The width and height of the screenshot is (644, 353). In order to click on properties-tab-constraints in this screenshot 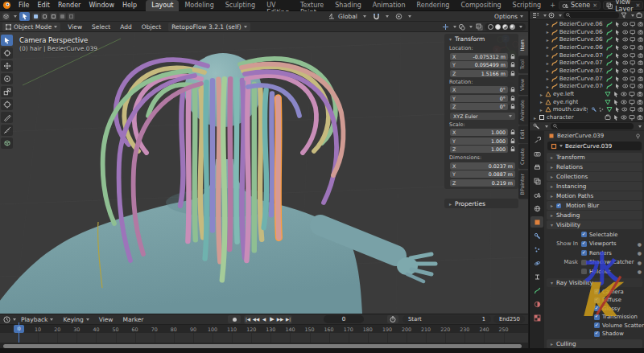, I will do `click(537, 277)`.